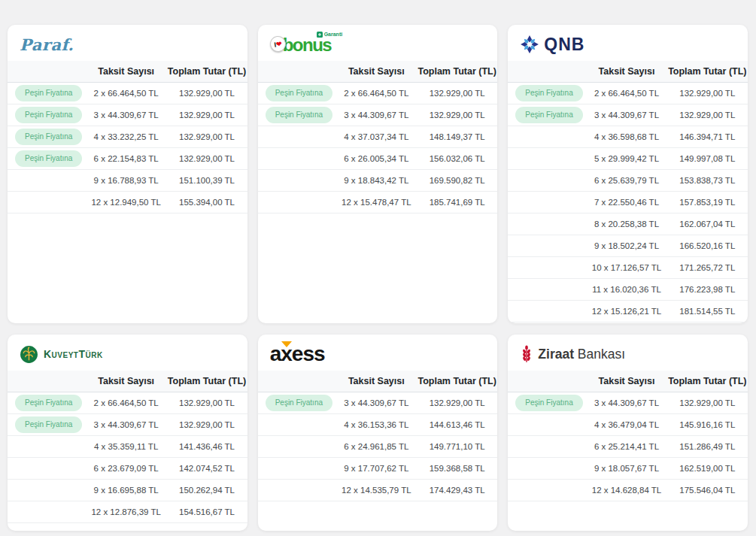 The image size is (756, 536). Describe the element at coordinates (457, 159) in the screenshot. I see `total-value: 156.032,06 TL` at that location.